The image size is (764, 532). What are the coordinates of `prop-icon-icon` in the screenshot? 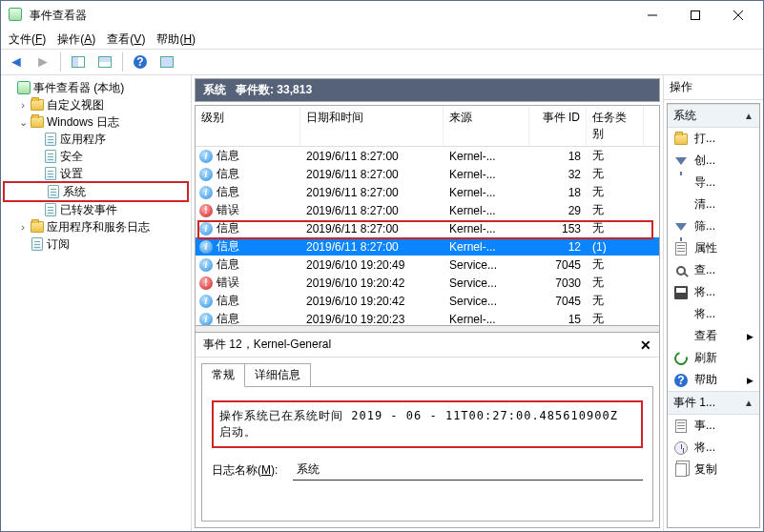 It's located at (681, 249).